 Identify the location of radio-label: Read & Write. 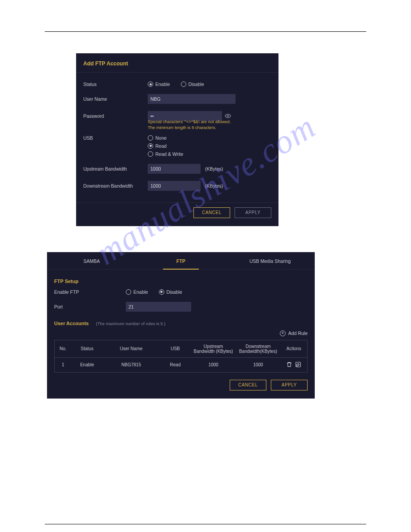
(169, 154).